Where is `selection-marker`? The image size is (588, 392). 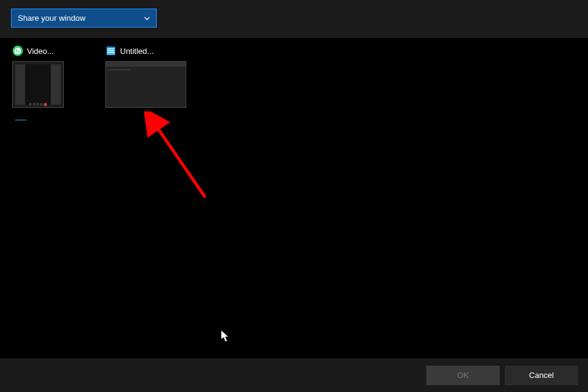
selection-marker is located at coordinates (21, 120).